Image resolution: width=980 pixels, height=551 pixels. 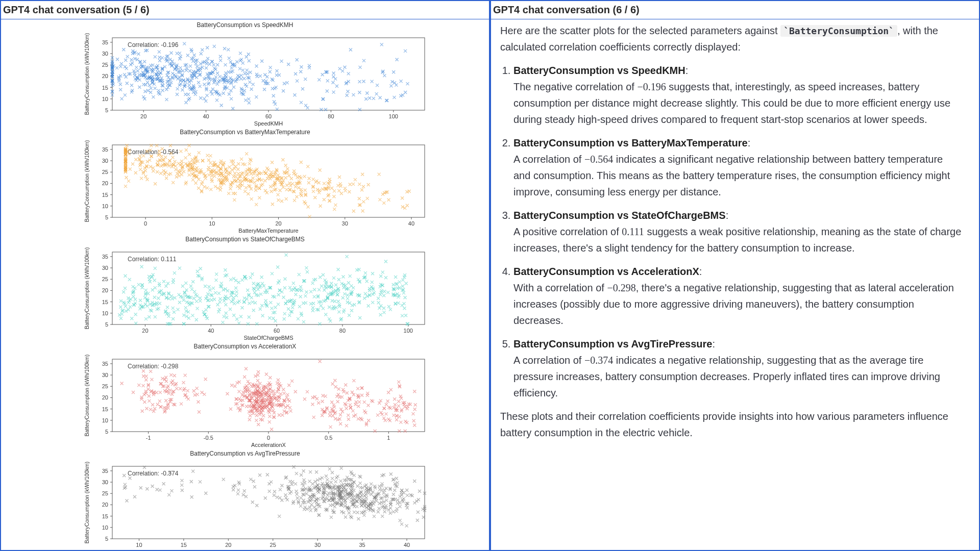 What do you see at coordinates (731, 424) in the screenshot?
I see `outro-paragraph: These plots and their correlation coeffi…` at bounding box center [731, 424].